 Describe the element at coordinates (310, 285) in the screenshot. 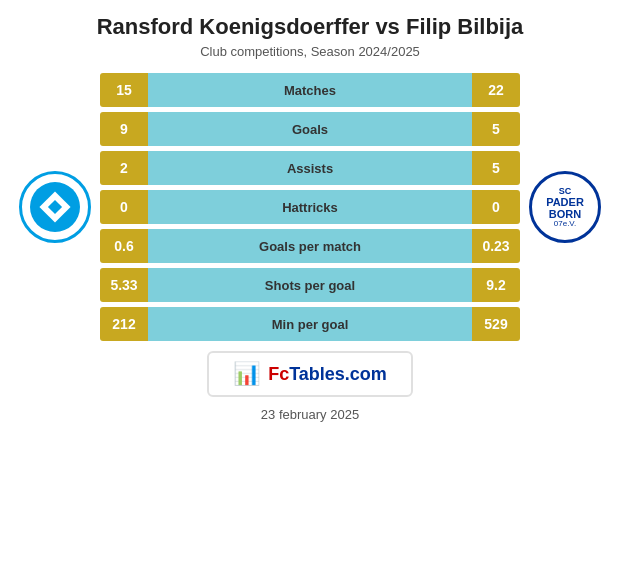

I see `stat-label: Shots per goal` at that location.